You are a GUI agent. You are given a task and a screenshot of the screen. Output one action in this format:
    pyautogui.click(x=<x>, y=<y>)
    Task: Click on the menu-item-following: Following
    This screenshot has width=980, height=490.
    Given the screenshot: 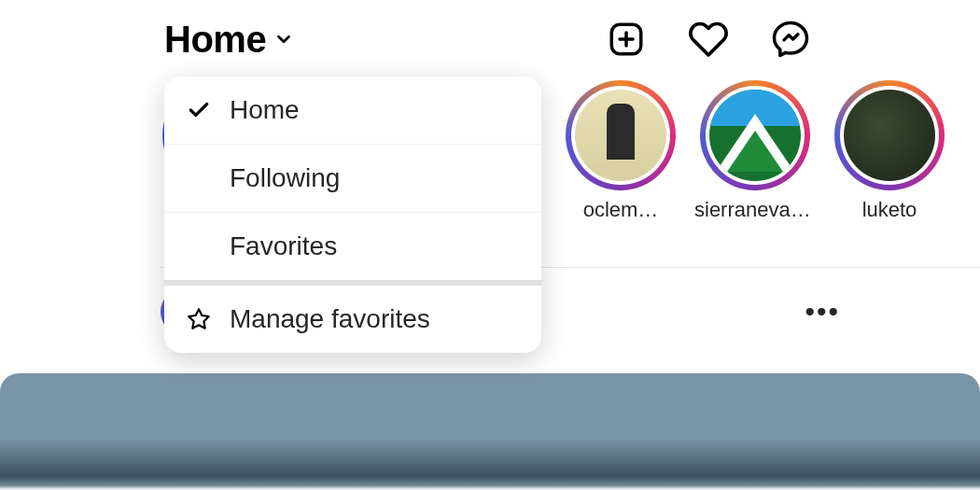 What is the action you would take?
    pyautogui.click(x=353, y=179)
    